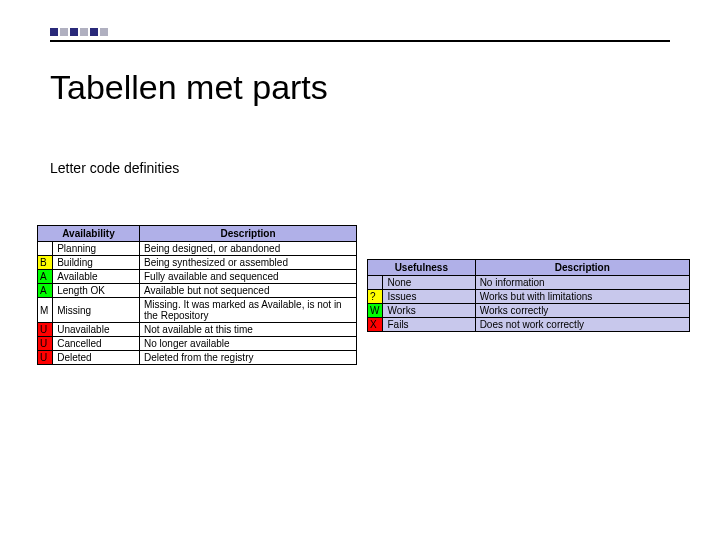  Describe the element at coordinates (248, 263) in the screenshot. I see `description-cell: Being synthesized or assembled` at that location.